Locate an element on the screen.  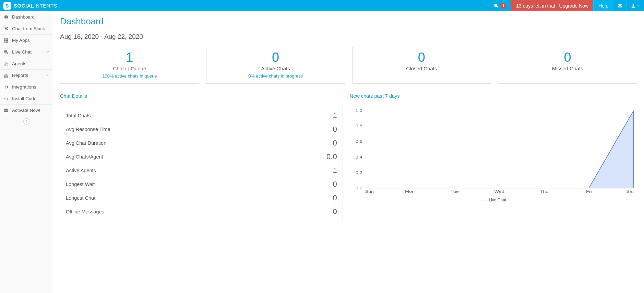
detail-value: 1 is located at coordinates (335, 171).